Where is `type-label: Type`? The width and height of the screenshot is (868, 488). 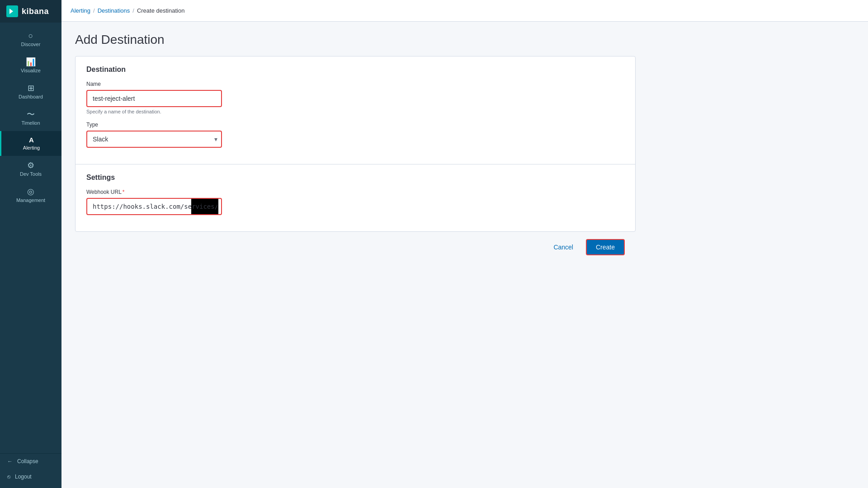 type-label: Type is located at coordinates (355, 125).